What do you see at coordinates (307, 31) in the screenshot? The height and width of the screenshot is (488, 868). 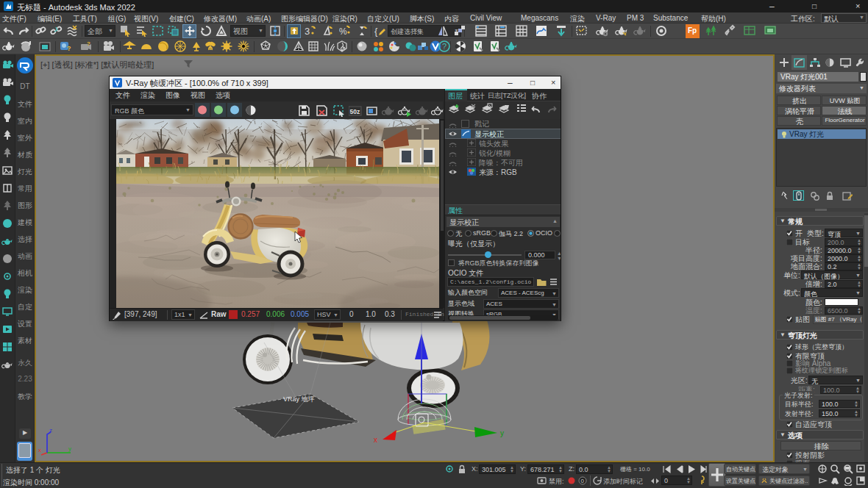 I see `svg-text: 3` at bounding box center [307, 31].